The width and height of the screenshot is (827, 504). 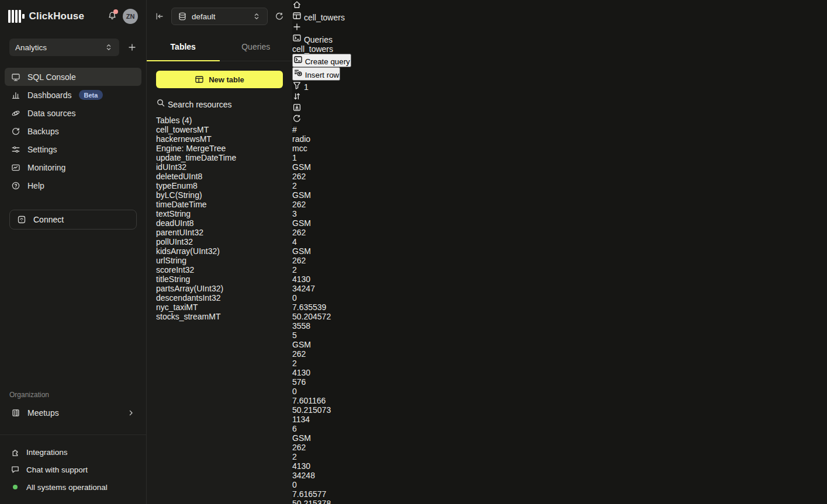 I want to click on field-name: parent, so click(x=168, y=232).